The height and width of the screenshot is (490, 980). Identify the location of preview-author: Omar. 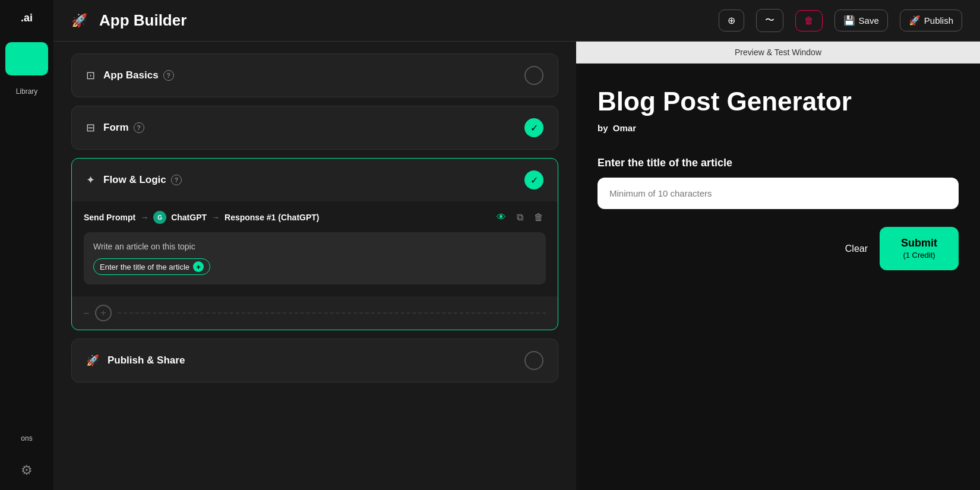
(625, 128).